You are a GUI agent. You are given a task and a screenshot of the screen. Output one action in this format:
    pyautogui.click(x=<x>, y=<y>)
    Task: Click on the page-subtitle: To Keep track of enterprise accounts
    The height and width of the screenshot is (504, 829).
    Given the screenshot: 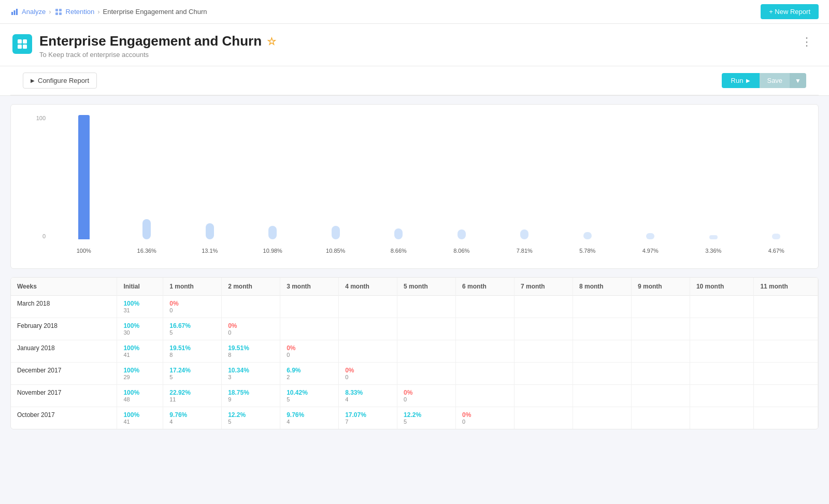 What is the action you would take?
    pyautogui.click(x=158, y=55)
    